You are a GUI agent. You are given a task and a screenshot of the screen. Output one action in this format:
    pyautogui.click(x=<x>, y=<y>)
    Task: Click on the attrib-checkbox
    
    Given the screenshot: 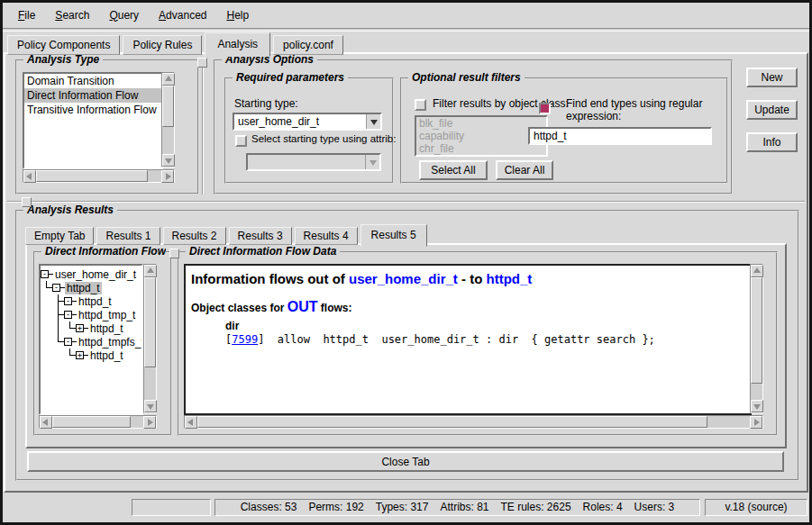 What is the action you would take?
    pyautogui.click(x=242, y=140)
    